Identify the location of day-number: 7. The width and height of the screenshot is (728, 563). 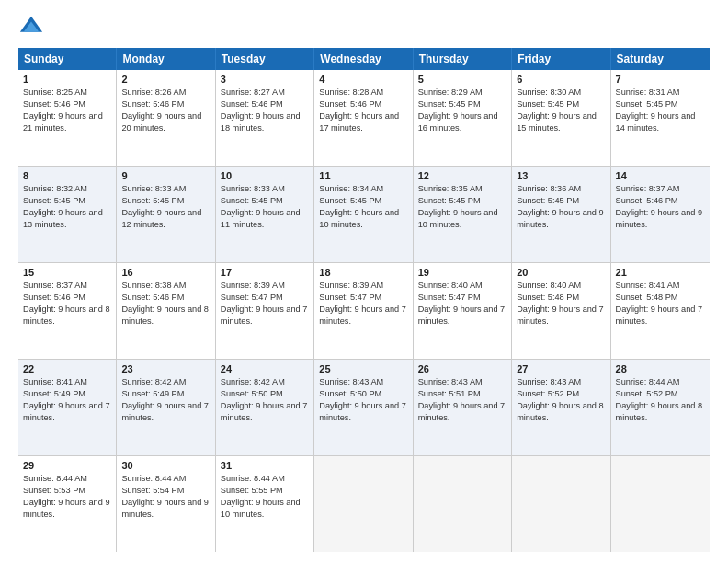
(660, 79).